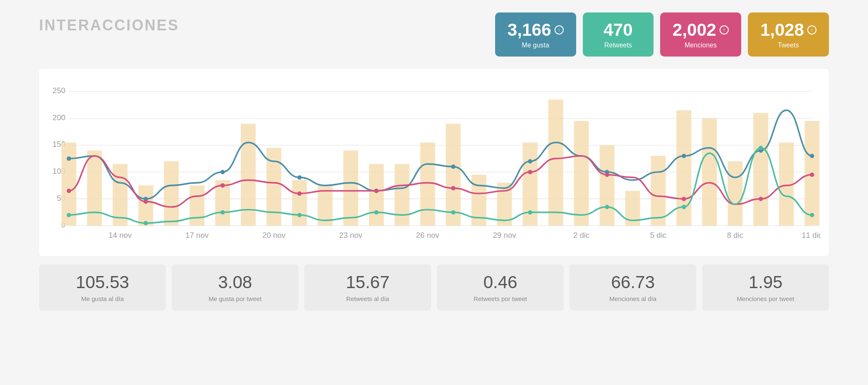  Describe the element at coordinates (434, 288) in the screenshot. I see `bottom-stats: 105.53 Me gusta al día 3.08 Me gusta por…` at that location.